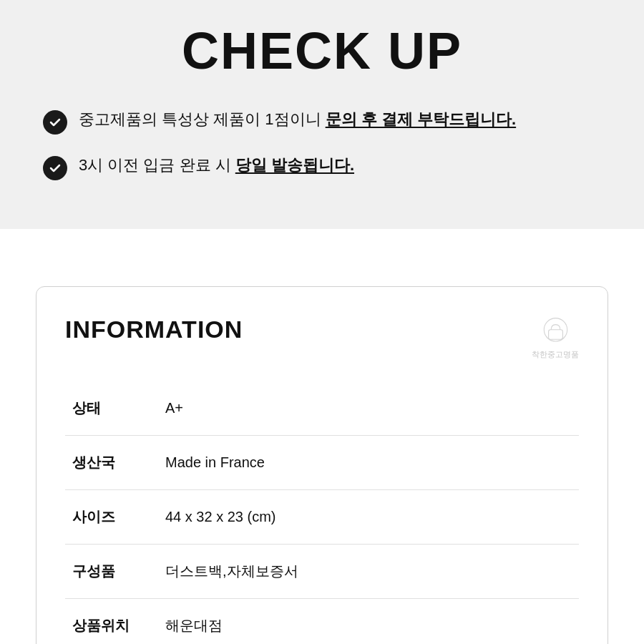 The image size is (644, 644). I want to click on checklist-text-2: 3시 이전 입금 완료 시 당일 발송됩니다., so click(216, 166).